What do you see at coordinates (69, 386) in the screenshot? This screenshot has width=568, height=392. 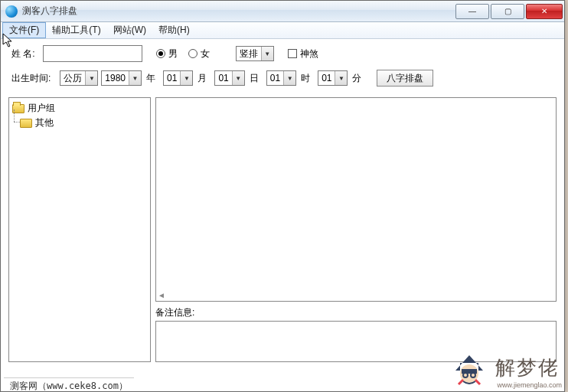 I see `status-text: 测客网（www.ceke8.com）` at bounding box center [69, 386].